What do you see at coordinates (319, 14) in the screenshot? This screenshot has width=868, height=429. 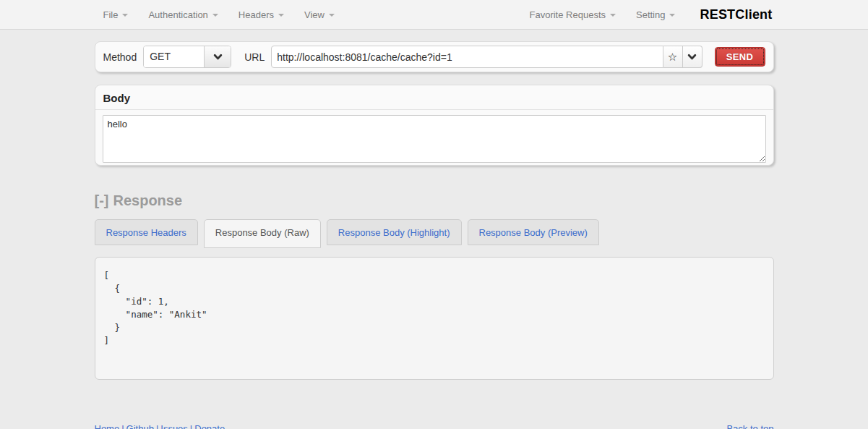 I see `menu-view: View` at bounding box center [319, 14].